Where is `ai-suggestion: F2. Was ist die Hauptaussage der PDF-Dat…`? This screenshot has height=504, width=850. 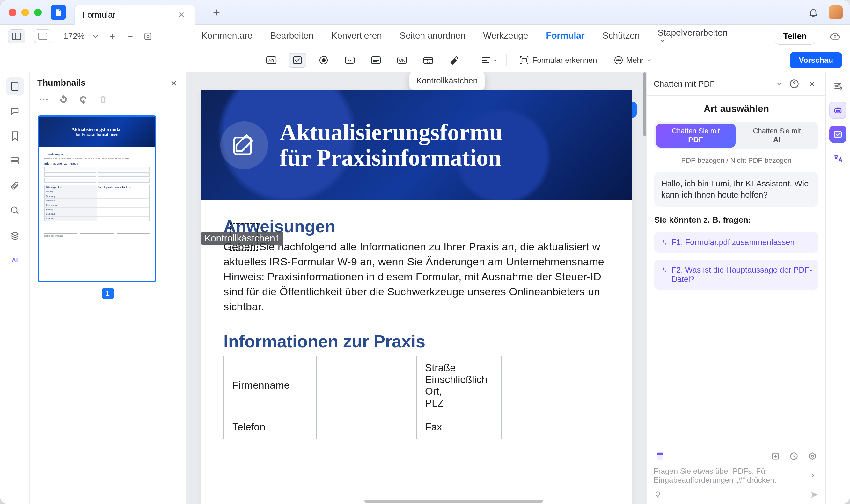
ai-suggestion: F2. Was ist die Hauptaussage der PDF-Dat… is located at coordinates (736, 275).